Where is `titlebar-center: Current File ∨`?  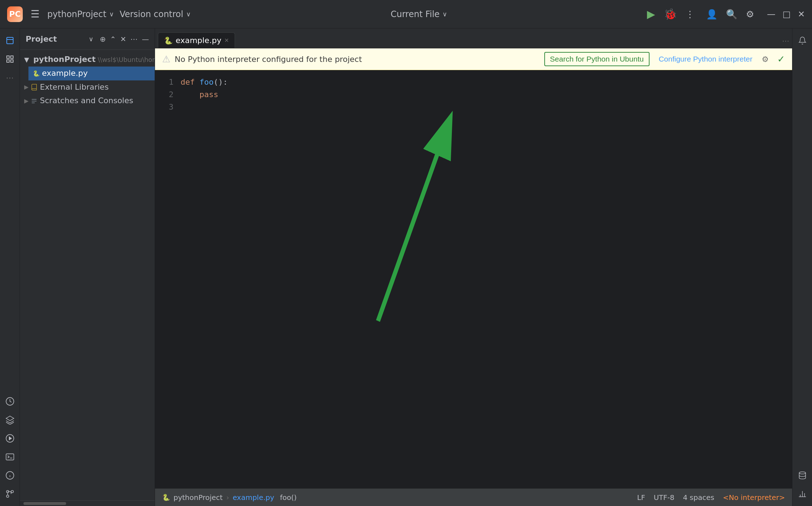 titlebar-center: Current File ∨ is located at coordinates (419, 14).